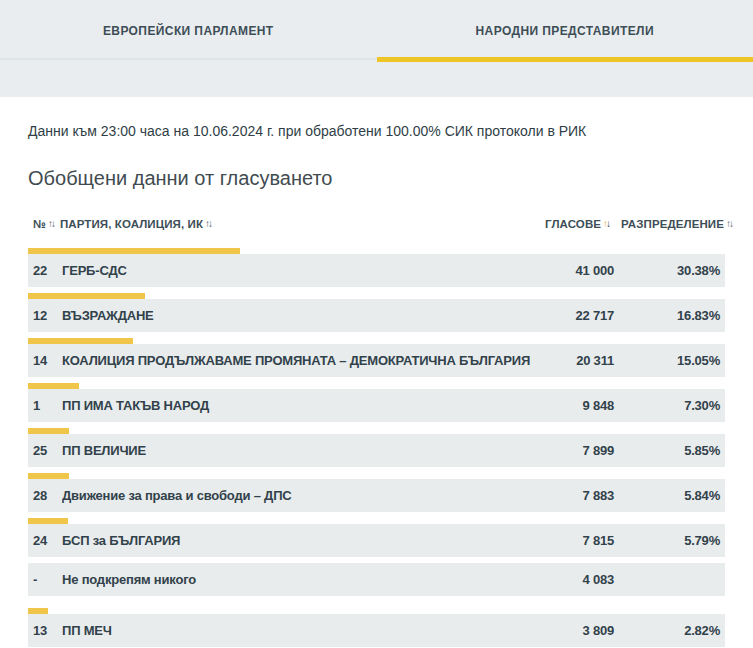 Image resolution: width=753 pixels, height=648 pixels. Describe the element at coordinates (667, 496) in the screenshot. I see `row-share: 5.84%` at that location.